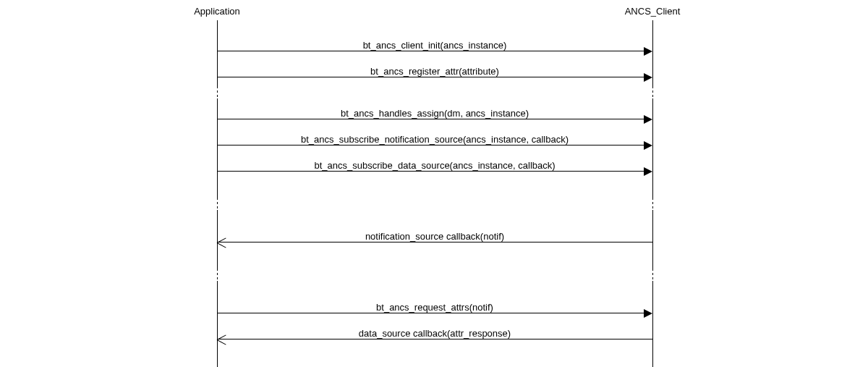 This screenshot has width=868, height=367. Describe the element at coordinates (435, 236) in the screenshot. I see `message-label: notification_source callback(notif)` at that location.